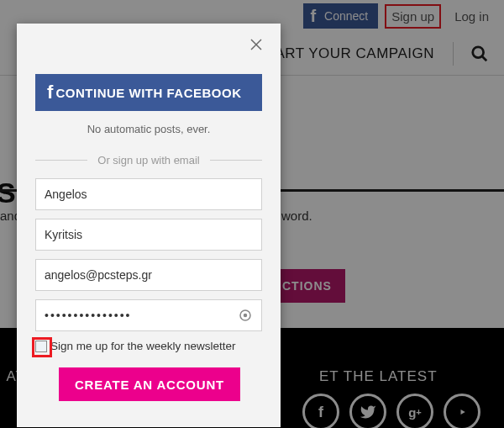  Describe the element at coordinates (149, 275) in the screenshot. I see `email-input: angelos@pcsteps.gr` at that location.